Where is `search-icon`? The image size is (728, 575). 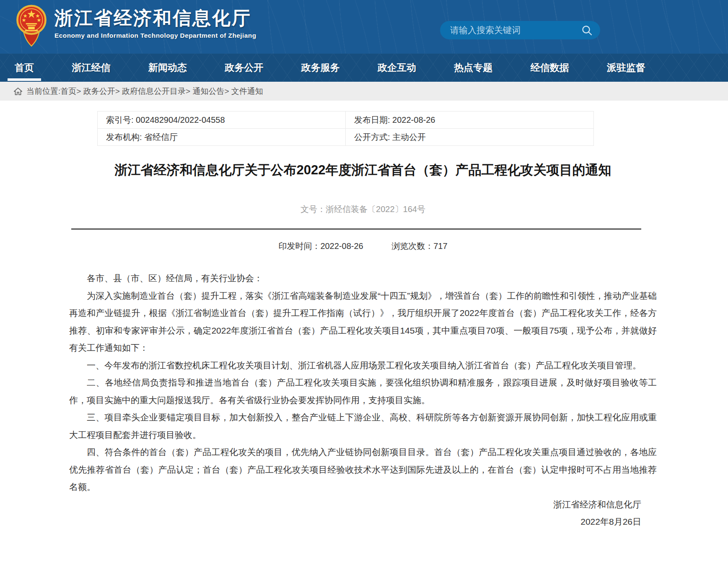 search-icon is located at coordinates (587, 34).